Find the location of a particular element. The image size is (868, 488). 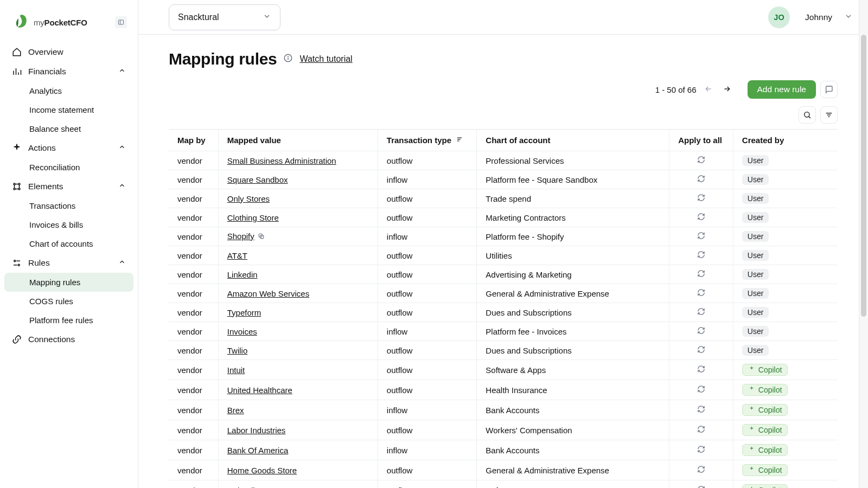

mapped-value-link: Only Stores is located at coordinates (248, 198).